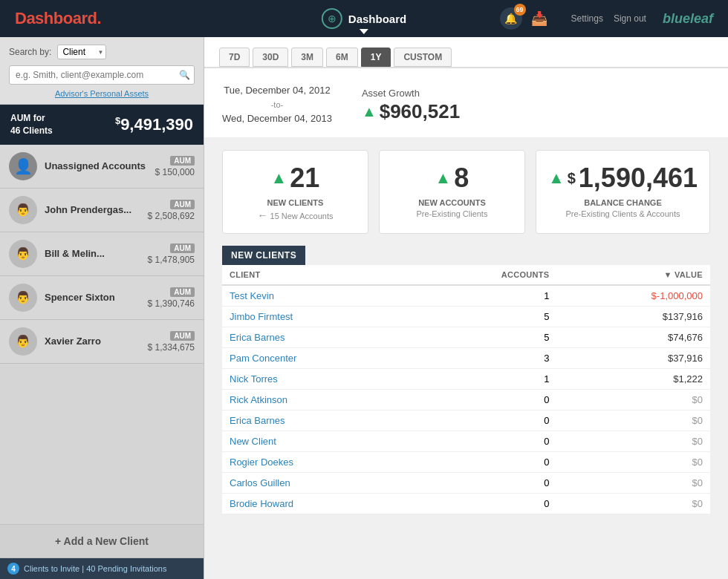  What do you see at coordinates (411, 94) in the screenshot?
I see `growth-label: Asset Growth` at bounding box center [411, 94].